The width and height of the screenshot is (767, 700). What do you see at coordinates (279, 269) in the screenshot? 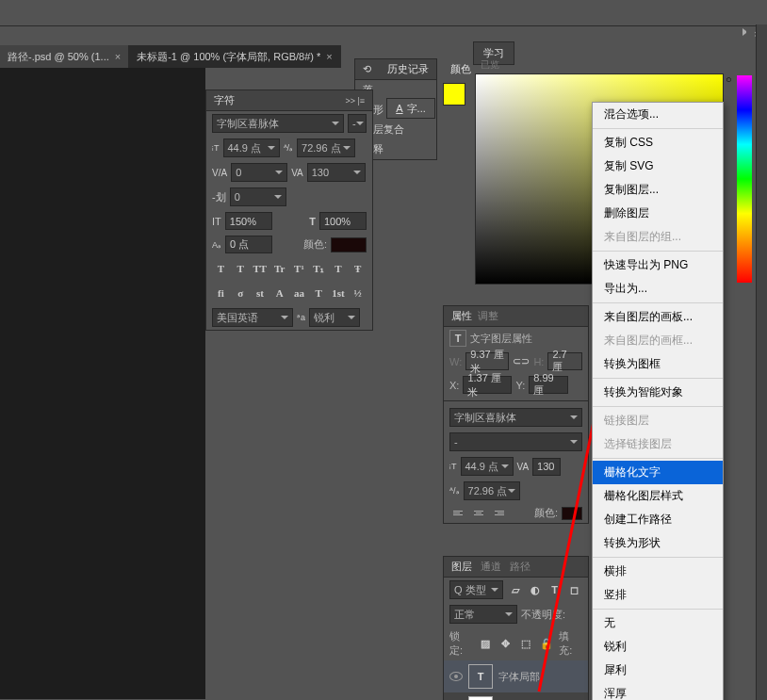
I see `type-style-tr-icon: Tr` at bounding box center [279, 269].